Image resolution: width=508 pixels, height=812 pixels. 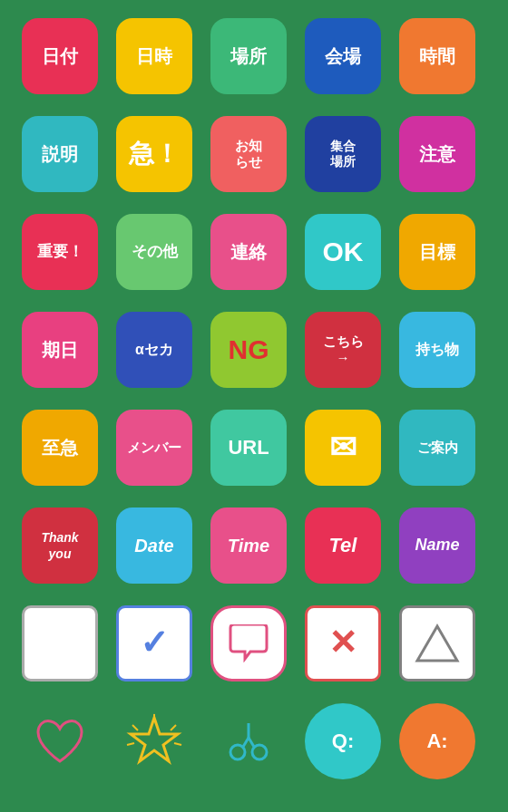 I want to click on badge-tel: Tel, so click(x=343, y=546).